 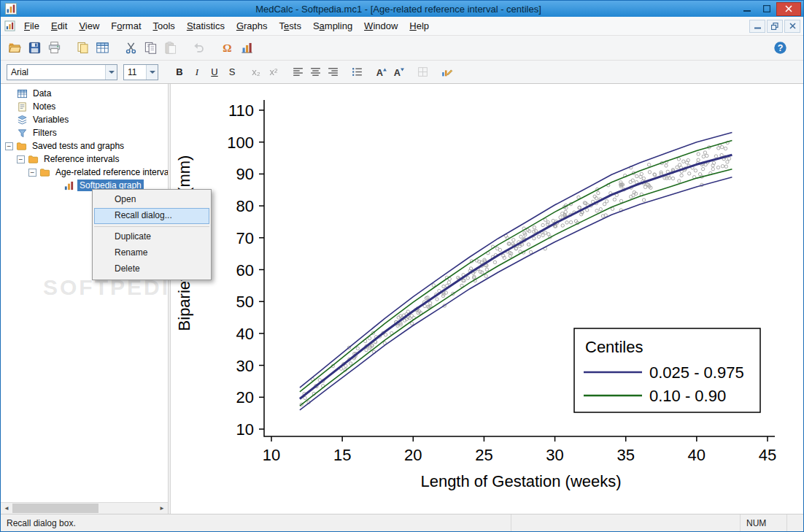 What do you see at coordinates (89, 26) in the screenshot?
I see `menu-view: View` at bounding box center [89, 26].